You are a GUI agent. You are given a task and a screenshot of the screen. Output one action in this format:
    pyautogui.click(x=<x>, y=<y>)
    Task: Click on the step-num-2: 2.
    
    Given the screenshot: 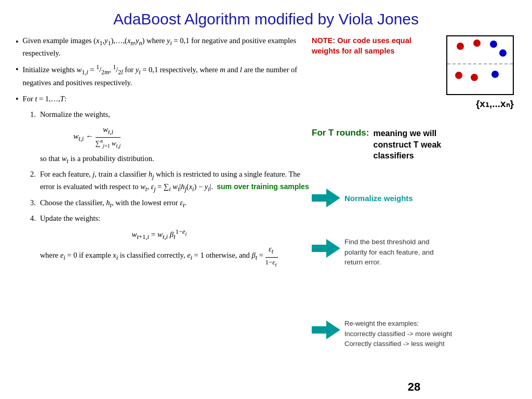 What is the action you would take?
    pyautogui.click(x=33, y=175)
    